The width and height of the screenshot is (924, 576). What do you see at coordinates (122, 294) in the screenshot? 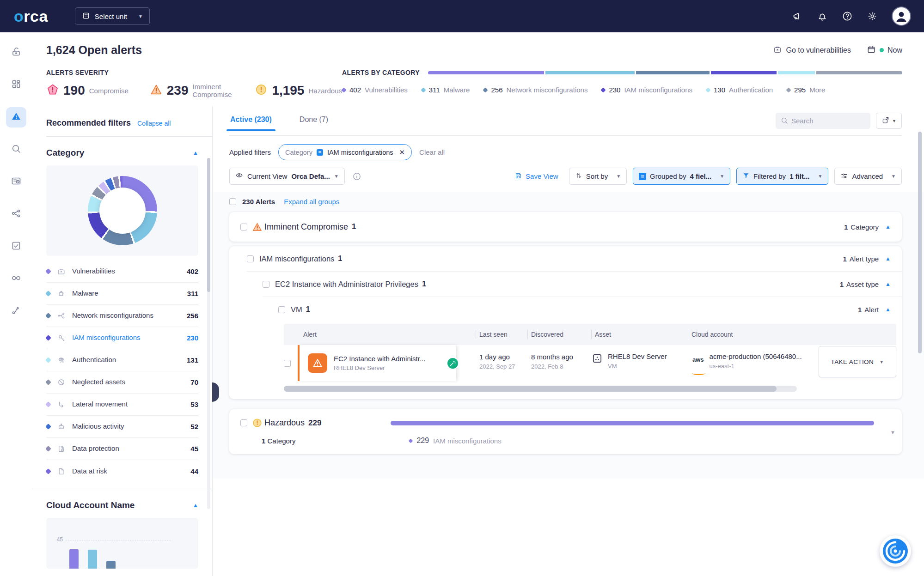
I see `category-filter-malware: Malware311` at bounding box center [122, 294].